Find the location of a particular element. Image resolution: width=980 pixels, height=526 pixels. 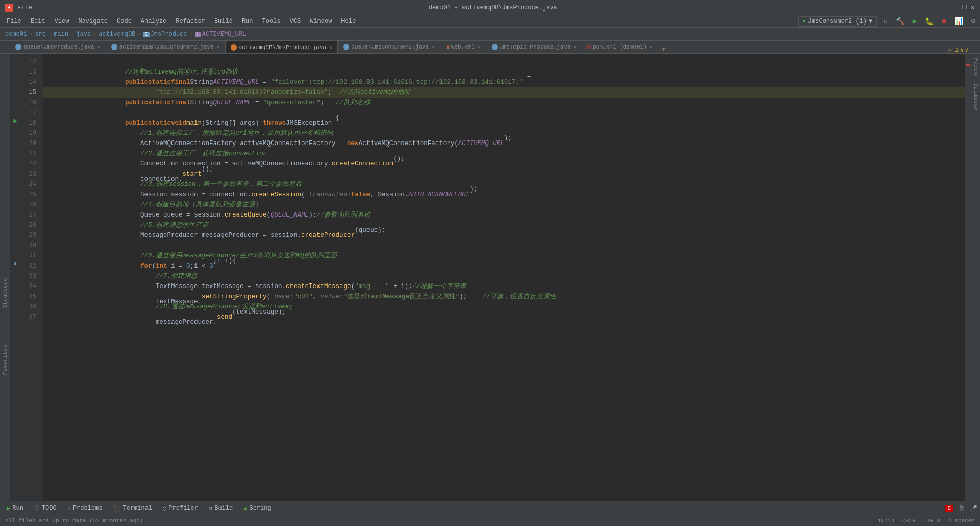

bookmark-icon: ◆ is located at coordinates (15, 264).